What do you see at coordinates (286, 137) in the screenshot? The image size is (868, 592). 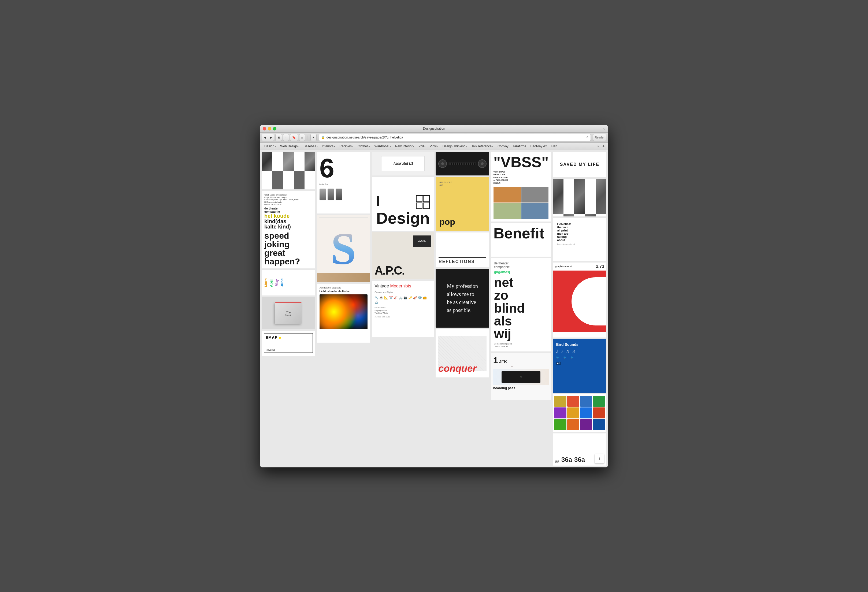 I see `share-button: ↑` at bounding box center [286, 137].